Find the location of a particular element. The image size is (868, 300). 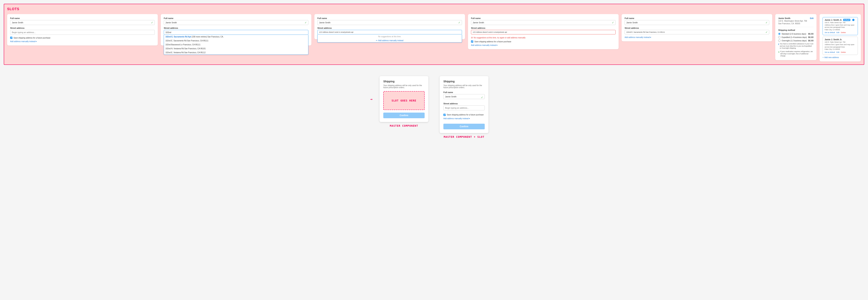

full-name-label-4: Full name is located at coordinates (543, 18).